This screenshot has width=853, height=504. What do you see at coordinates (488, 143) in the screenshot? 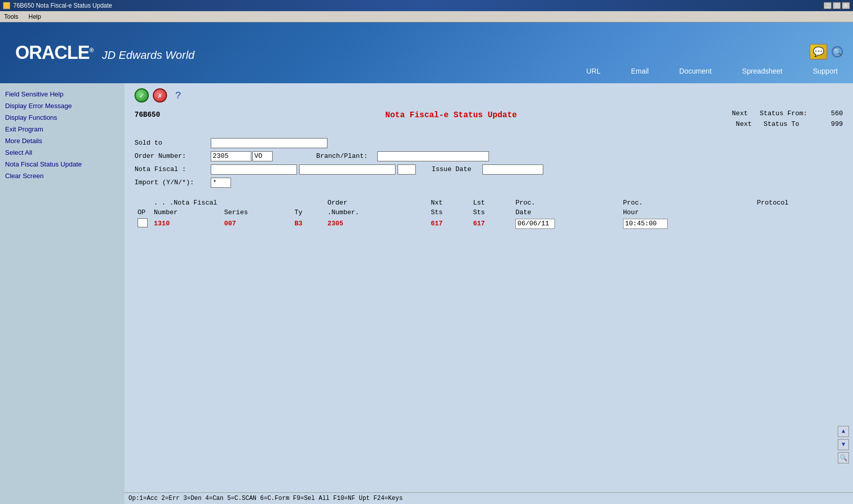
I see `sold-to-row: Sold to` at bounding box center [488, 143].